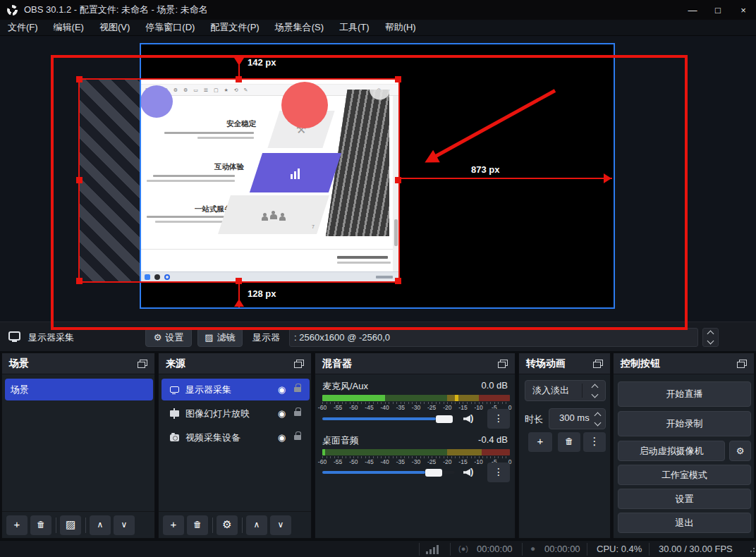  I want to click on sources-panel: 来源 显示器采集 ◉ 图像幻灯片放映 ◉ 视频采集设备 ◉ + 🗑 ⚙ ∧, so click(235, 446).